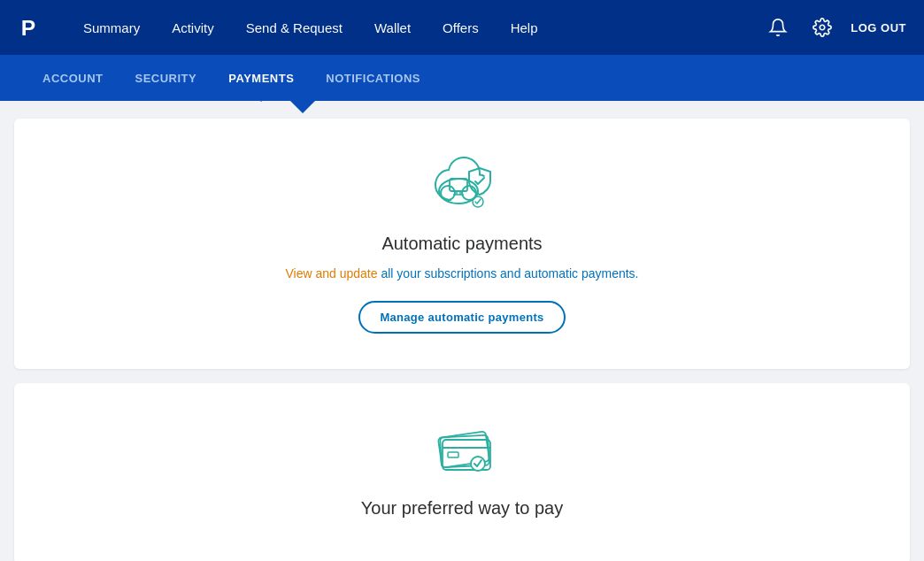 The image size is (924, 561). Describe the element at coordinates (462, 185) in the screenshot. I see `automatic-payments-icon` at that location.